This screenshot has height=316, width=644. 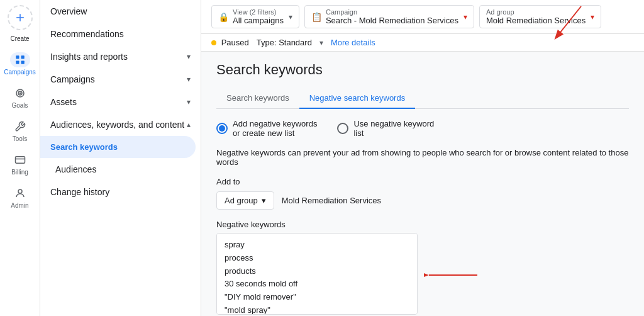 What do you see at coordinates (230, 43) in the screenshot?
I see `status-paused: Paused` at bounding box center [230, 43].